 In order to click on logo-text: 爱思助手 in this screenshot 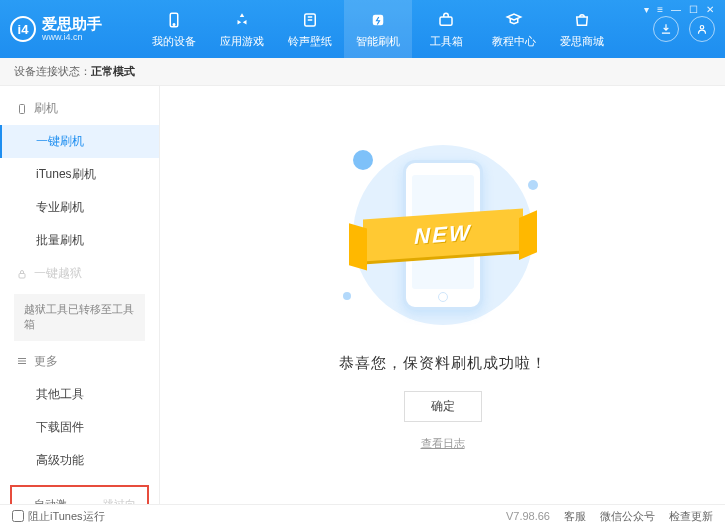, I will do `click(72, 24)`.